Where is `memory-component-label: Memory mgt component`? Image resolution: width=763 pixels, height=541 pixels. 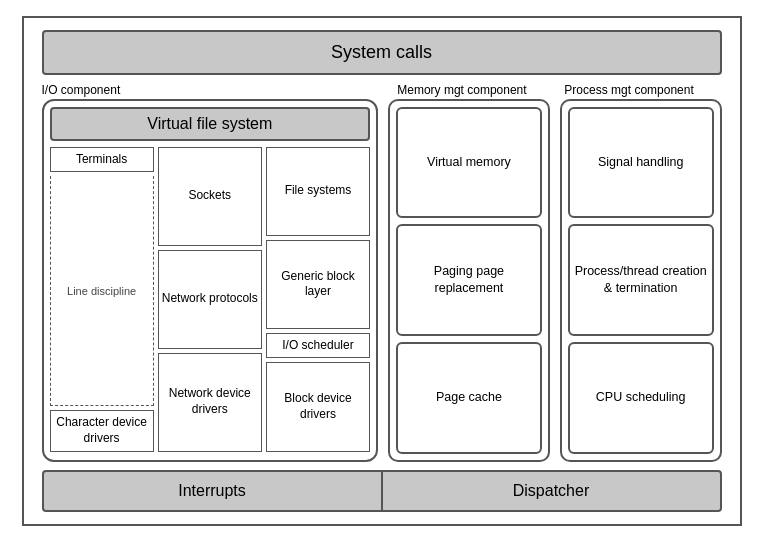 memory-component-label: Memory mgt component is located at coordinates (476, 90).